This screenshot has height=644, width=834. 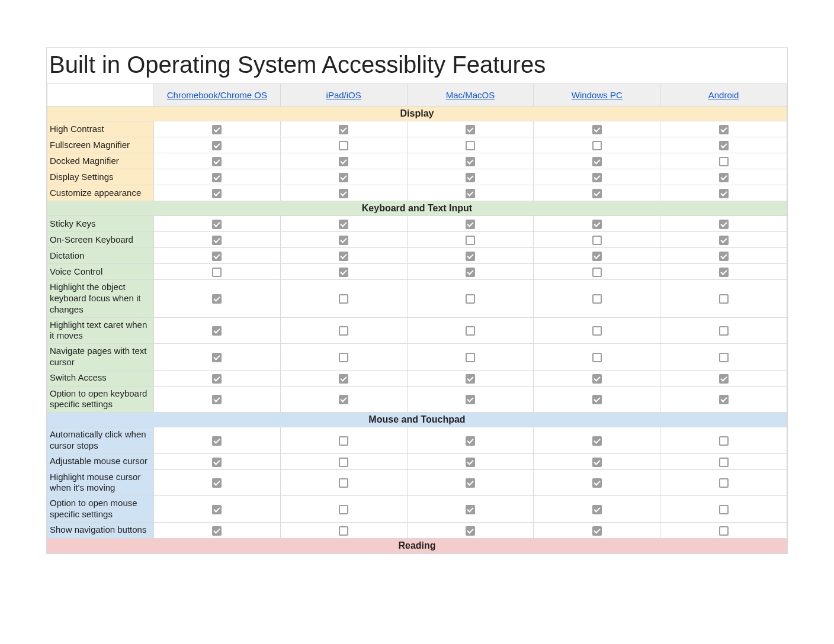 I want to click on table-row: Docked Magnifier, so click(x=417, y=161).